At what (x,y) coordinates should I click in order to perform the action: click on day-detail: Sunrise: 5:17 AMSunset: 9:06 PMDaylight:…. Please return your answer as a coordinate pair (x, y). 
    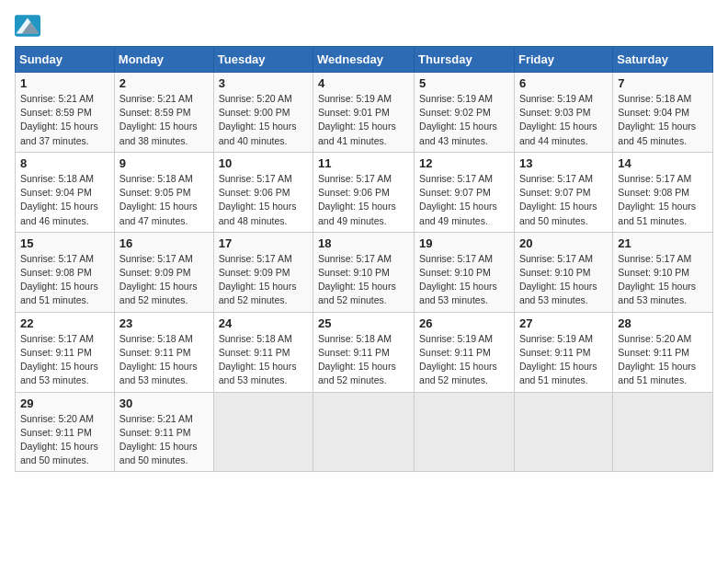
    Looking at the image, I should click on (357, 200).